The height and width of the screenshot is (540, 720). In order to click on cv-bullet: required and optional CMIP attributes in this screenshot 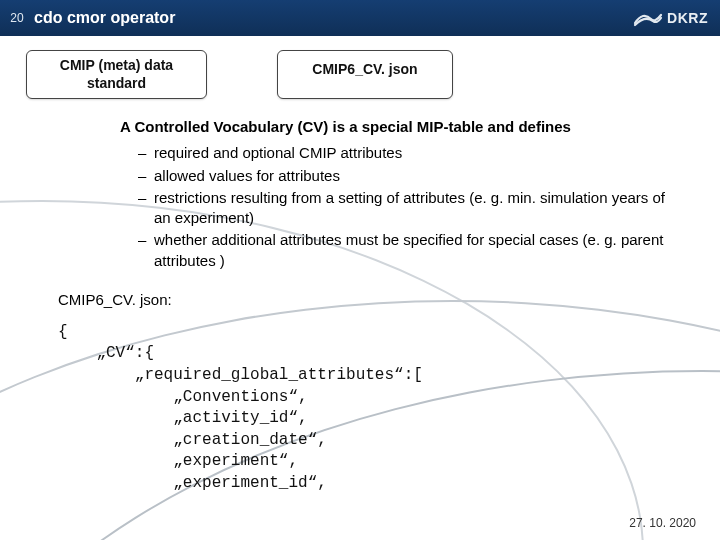, I will do `click(411, 153)`.